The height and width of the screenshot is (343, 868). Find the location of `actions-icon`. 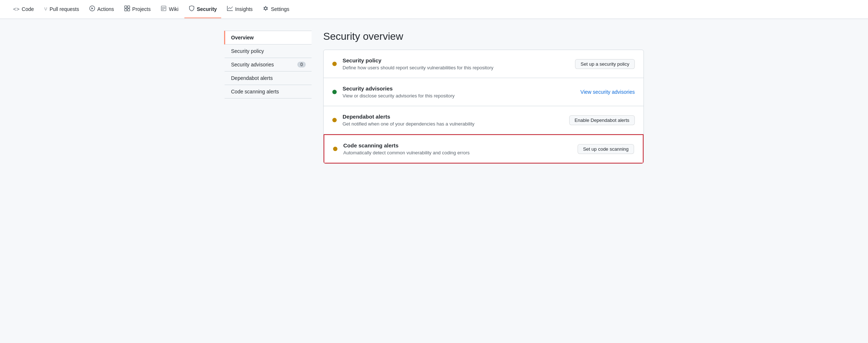

actions-icon is located at coordinates (92, 9).